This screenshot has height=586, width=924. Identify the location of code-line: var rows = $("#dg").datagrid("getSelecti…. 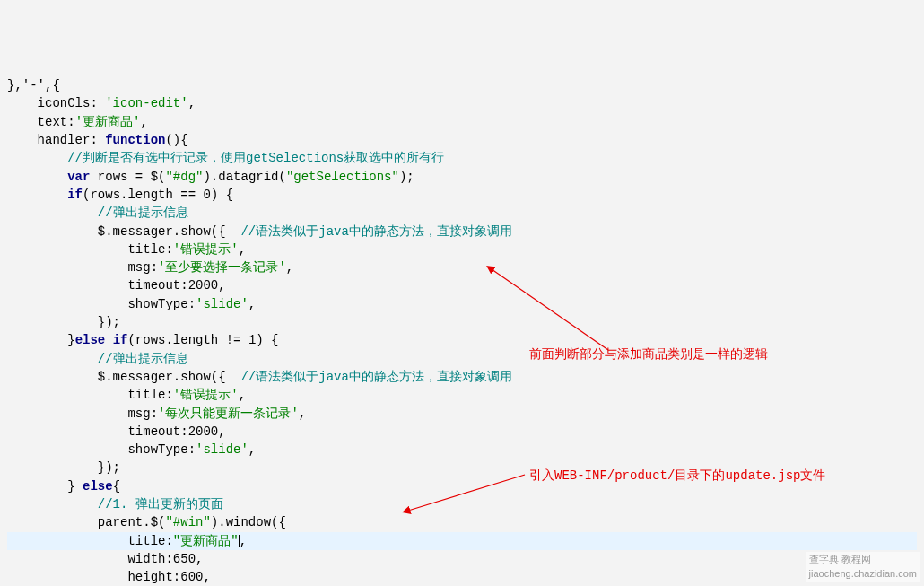
(211, 177).